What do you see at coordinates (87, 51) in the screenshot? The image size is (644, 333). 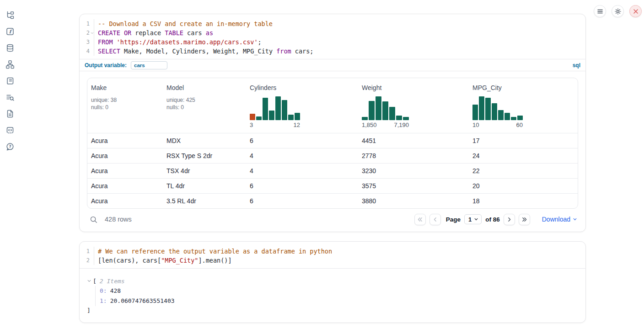 I see `line-number: 4` at bounding box center [87, 51].